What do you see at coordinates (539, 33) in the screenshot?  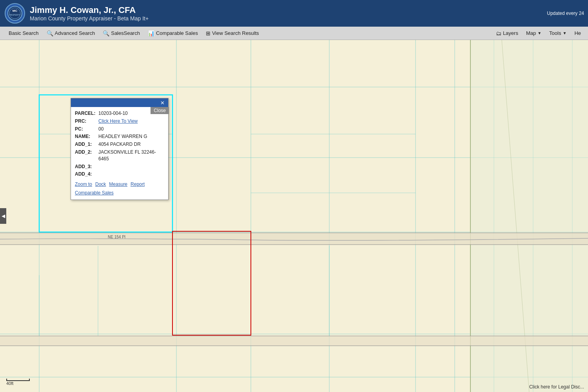 I see `navbar-right: 🗂 Layers Map ▼ Tools ▼ He` at bounding box center [539, 33].